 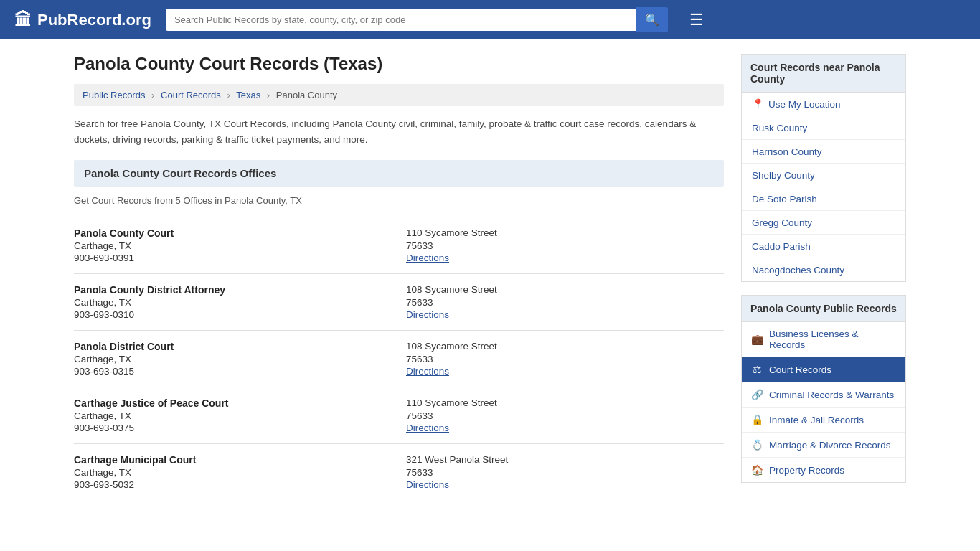 What do you see at coordinates (824, 222) in the screenshot?
I see `nearby-county-item: Gregg County` at bounding box center [824, 222].